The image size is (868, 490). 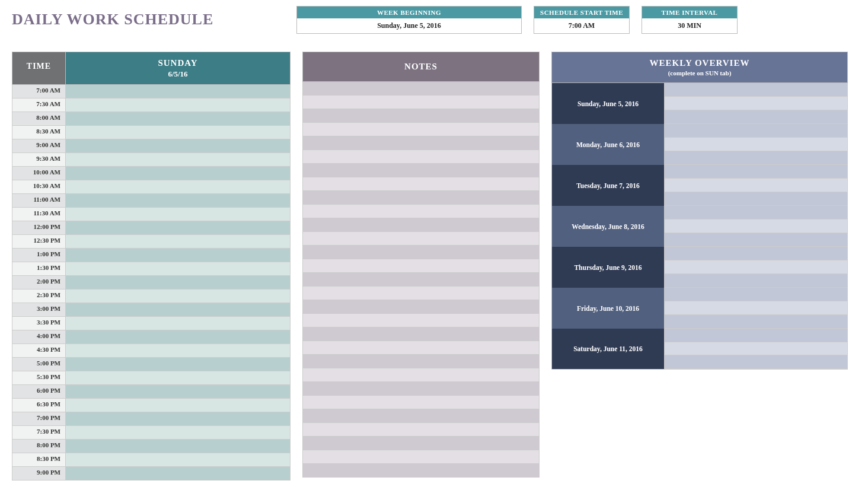 I want to click on schedule-row: 9:00 PM, so click(x=151, y=473).